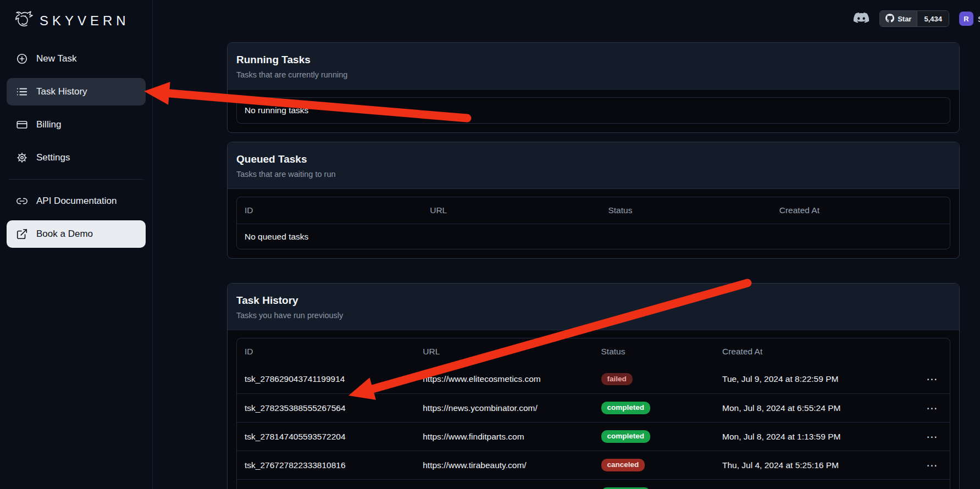 The width and height of the screenshot is (980, 489). Describe the element at coordinates (815, 437) in the screenshot. I see `cell-created-at: Mon, Jul 8, 2024 at 1:13:59 PM` at that location.